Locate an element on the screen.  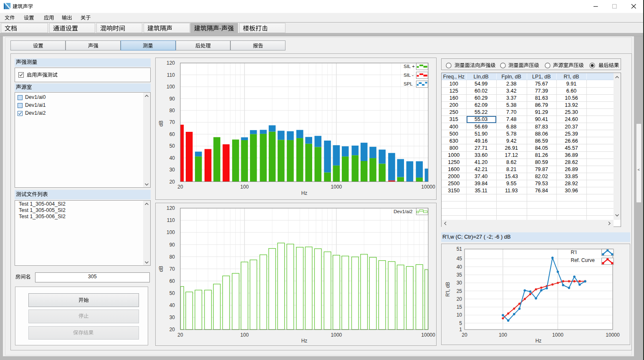
svg-text: 45 is located at coordinates (460, 259).